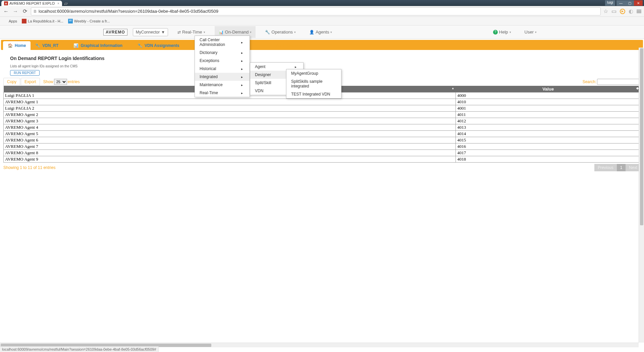  I want to click on dd-item-call-center-admin: Call Center Administration▸, so click(222, 42).